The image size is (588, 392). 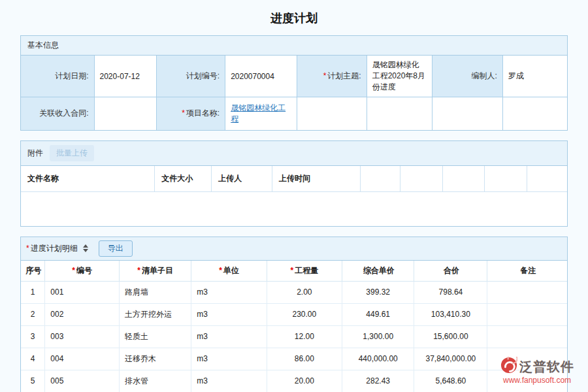 I want to click on basic-info-row-2: 关联收入合同: *项目名称: 晟铭园林绿化工程, so click(x=294, y=114).